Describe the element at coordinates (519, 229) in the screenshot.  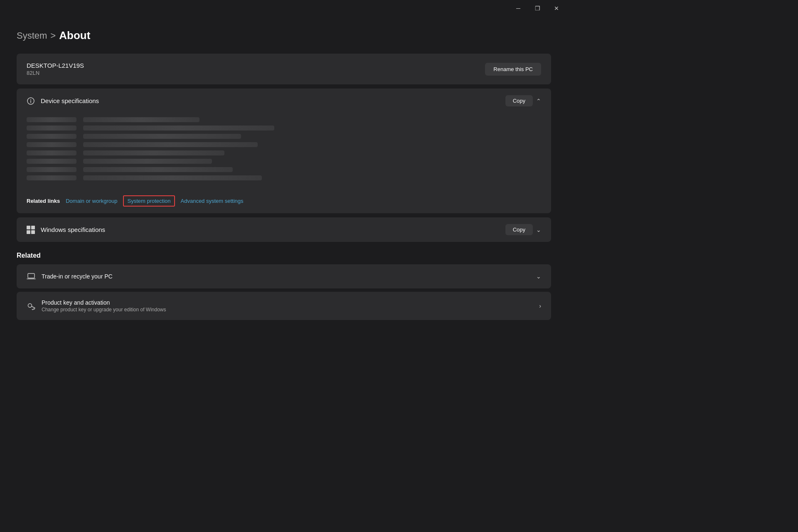
I see `windows-specs-copy-button: Copy` at that location.